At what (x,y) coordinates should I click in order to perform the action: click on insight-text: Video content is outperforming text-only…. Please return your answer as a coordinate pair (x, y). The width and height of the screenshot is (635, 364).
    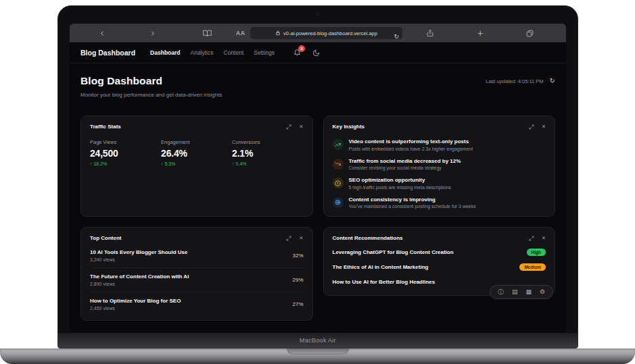
    Looking at the image, I should click on (411, 145).